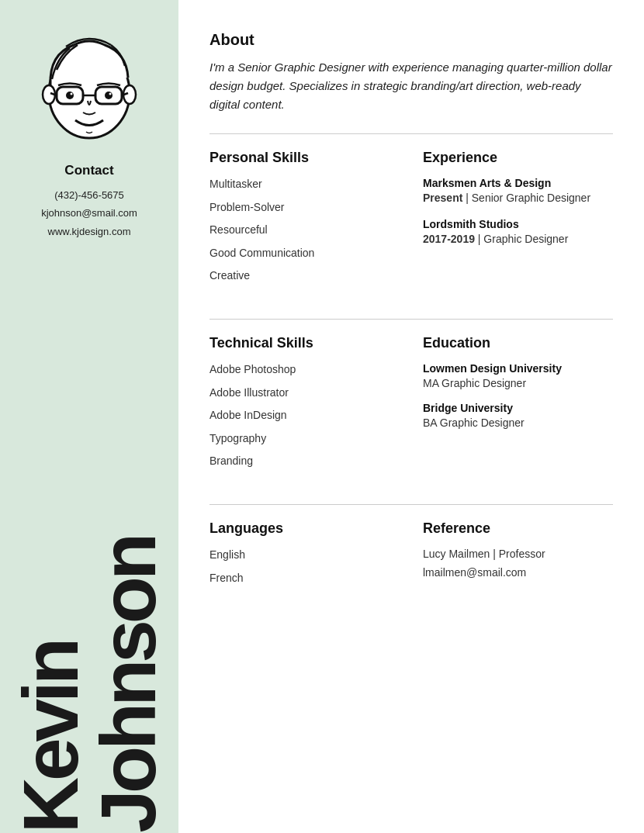  I want to click on edu-degree-2: BA Graphic Designer, so click(518, 423).